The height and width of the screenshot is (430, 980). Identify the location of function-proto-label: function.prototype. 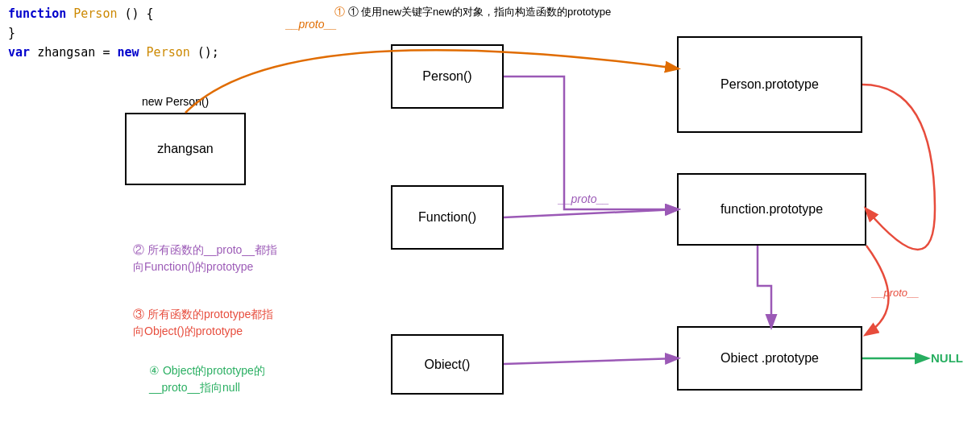
(772, 209).